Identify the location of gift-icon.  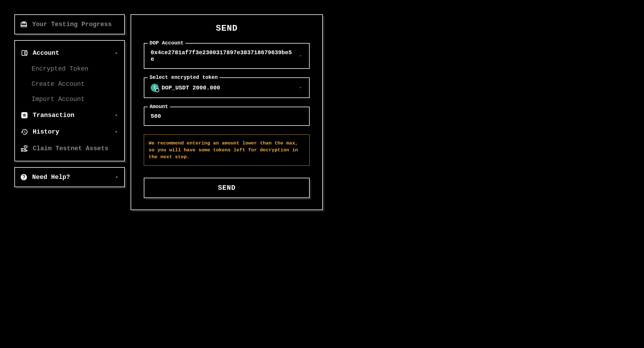
(24, 24).